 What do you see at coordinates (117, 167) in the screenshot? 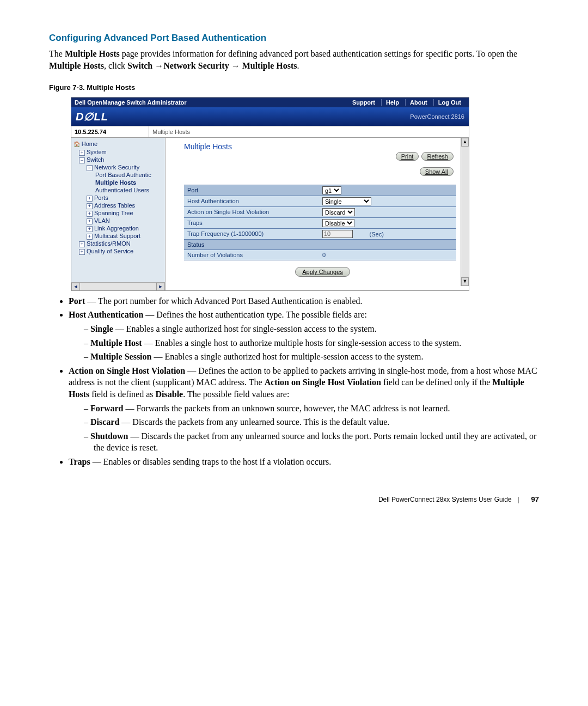
I see `tree-network-security: Network Security` at bounding box center [117, 167].